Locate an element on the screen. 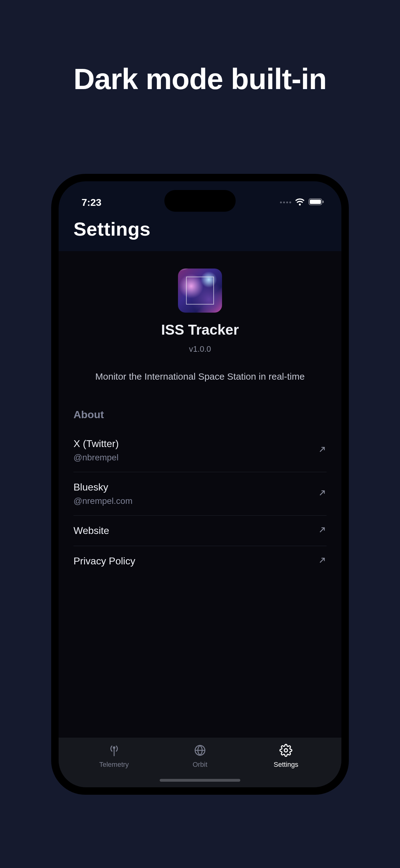  about-row-website: Website is located at coordinates (200, 531).